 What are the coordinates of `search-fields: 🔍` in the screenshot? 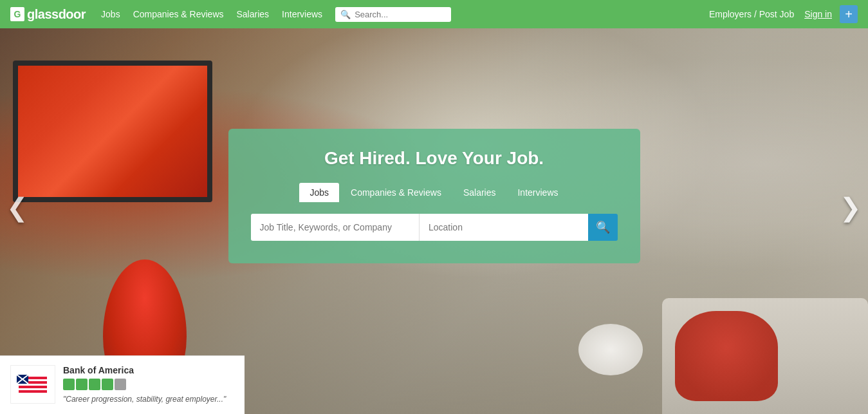 It's located at (434, 227).